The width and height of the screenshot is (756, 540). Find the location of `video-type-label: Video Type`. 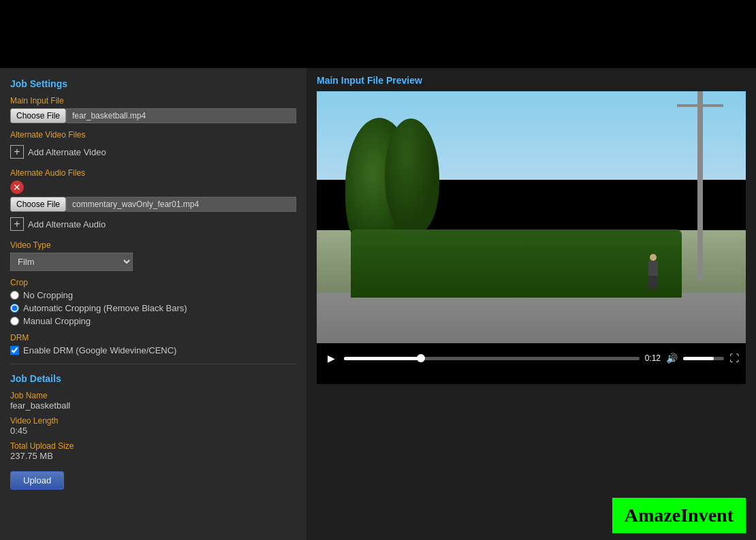

video-type-label: Video Type is located at coordinates (153, 245).